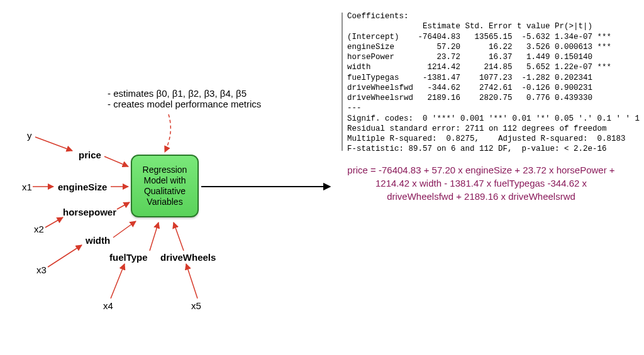  Describe the element at coordinates (167, 133) in the screenshot. I see `arrow-notes` at that location.